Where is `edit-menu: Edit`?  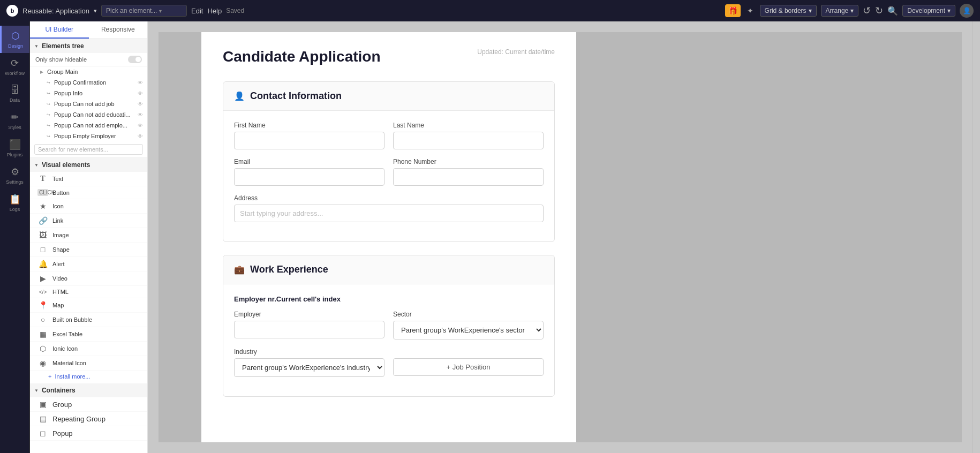
edit-menu: Edit is located at coordinates (197, 11).